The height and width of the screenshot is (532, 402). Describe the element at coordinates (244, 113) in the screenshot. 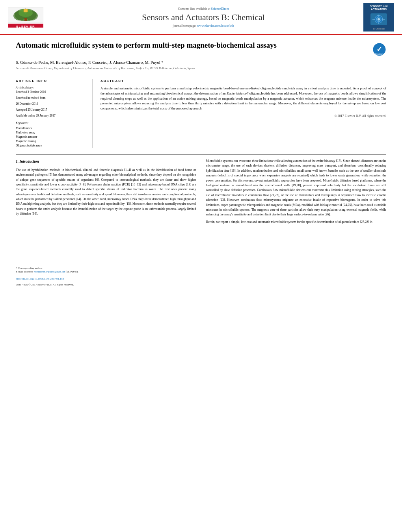

I see `abstract-section: ABSTRACT A simple and automatic microflu…` at that location.